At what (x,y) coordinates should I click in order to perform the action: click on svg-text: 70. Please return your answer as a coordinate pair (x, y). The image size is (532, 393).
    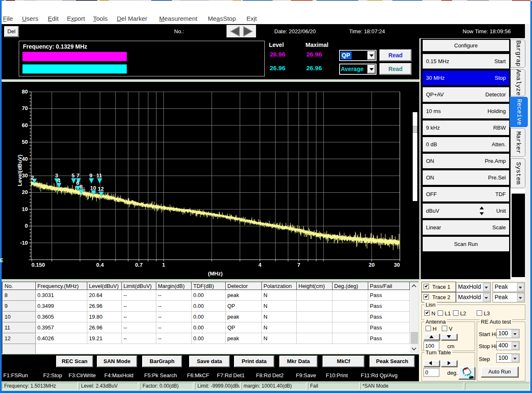
    Looking at the image, I should click on (25, 108).